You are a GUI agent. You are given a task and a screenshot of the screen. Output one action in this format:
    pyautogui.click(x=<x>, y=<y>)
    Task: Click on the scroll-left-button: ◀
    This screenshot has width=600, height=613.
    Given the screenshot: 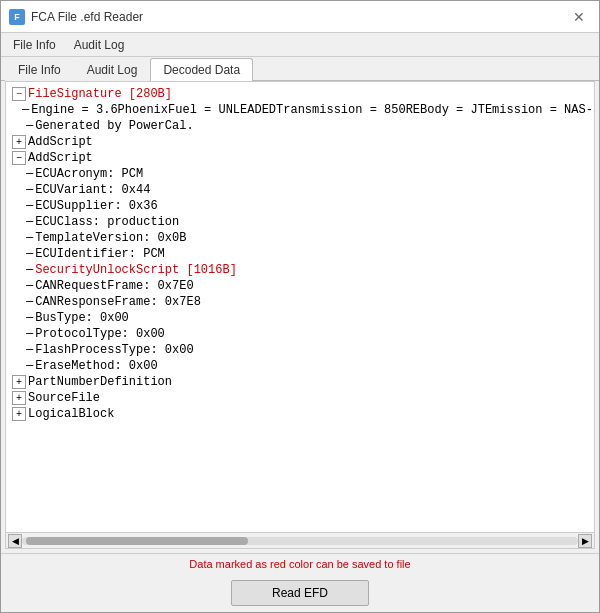 What is the action you would take?
    pyautogui.click(x=15, y=541)
    